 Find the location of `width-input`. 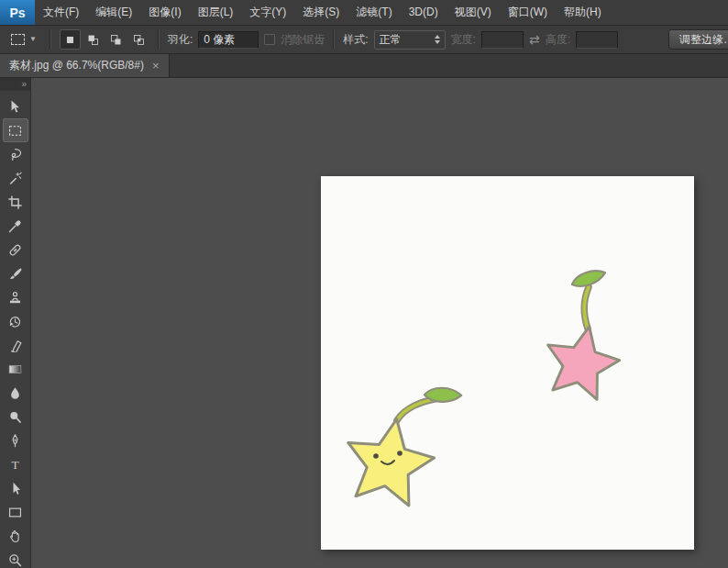

width-input is located at coordinates (502, 40).